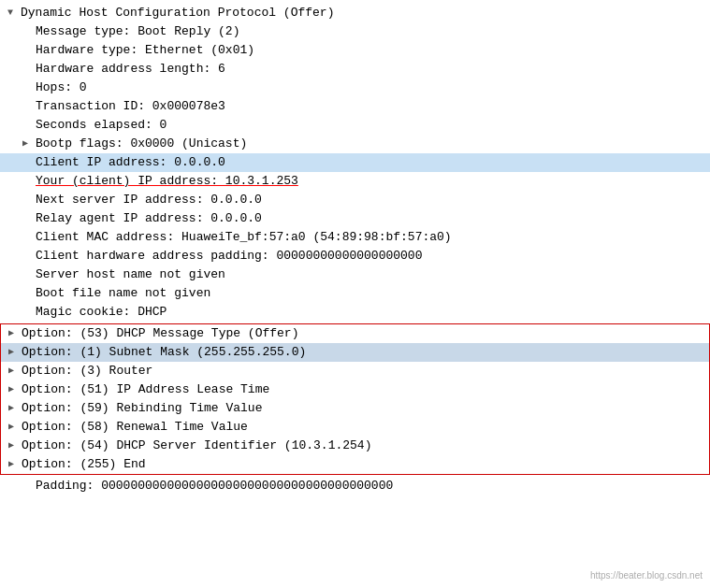 The image size is (710, 588). Describe the element at coordinates (355, 371) in the screenshot. I see `option-3-row: Option: (3) Router` at that location.